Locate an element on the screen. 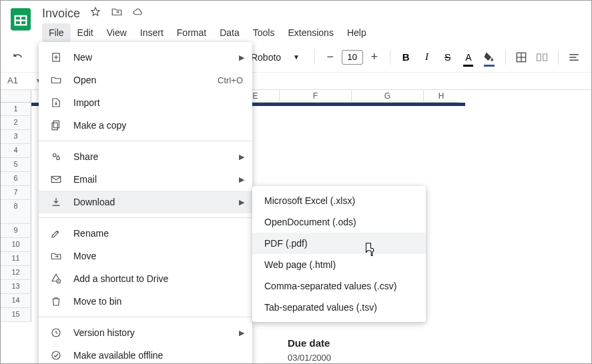  folder-icon is located at coordinates (56, 80).